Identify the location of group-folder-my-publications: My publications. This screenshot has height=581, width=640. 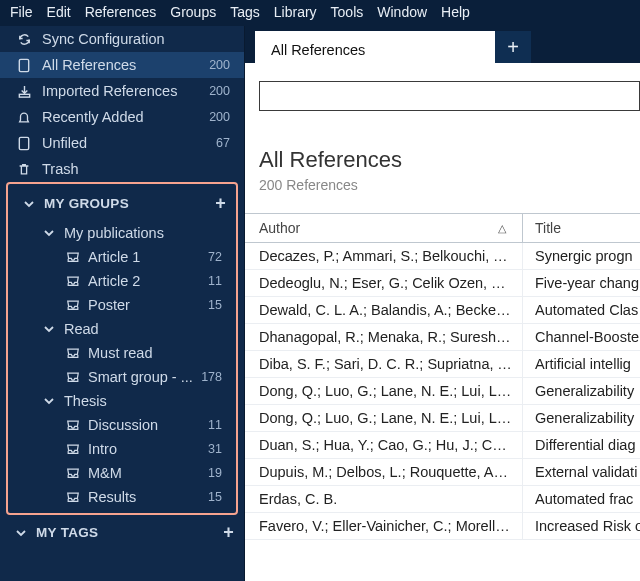
(122, 233).